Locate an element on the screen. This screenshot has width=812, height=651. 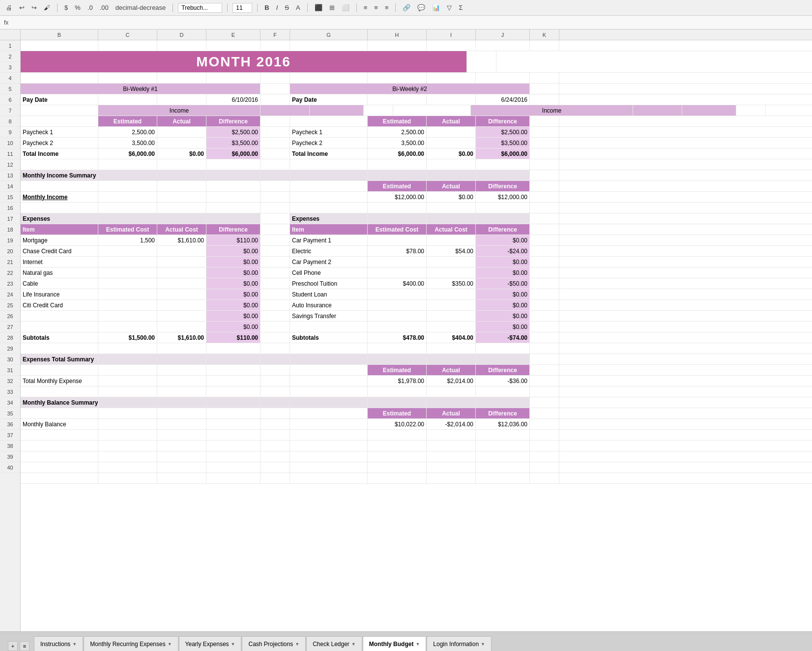
cell-k36 is located at coordinates (545, 435).